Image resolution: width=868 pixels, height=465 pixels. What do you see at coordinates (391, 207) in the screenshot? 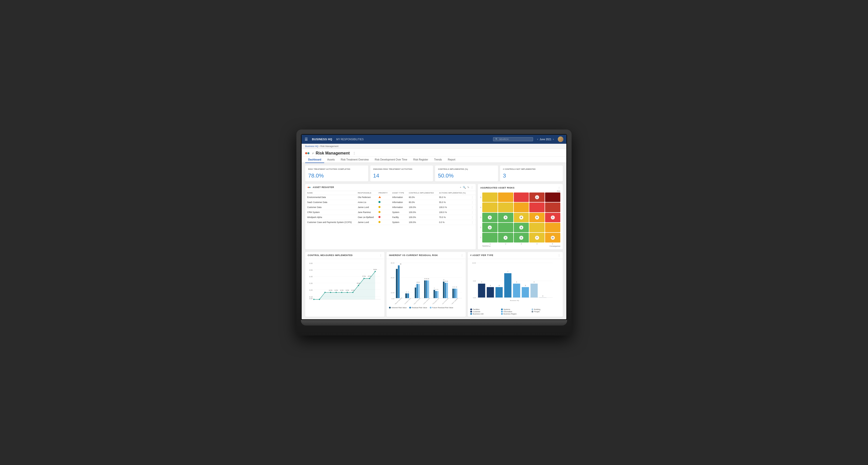
I see `table-row: Customer Data Janne Lund Information 100…` at bounding box center [391, 207].